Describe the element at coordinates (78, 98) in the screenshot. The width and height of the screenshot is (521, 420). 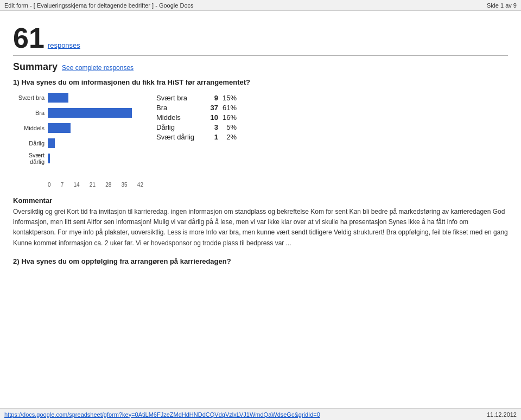
I see `bar-row: Svært bra` at that location.